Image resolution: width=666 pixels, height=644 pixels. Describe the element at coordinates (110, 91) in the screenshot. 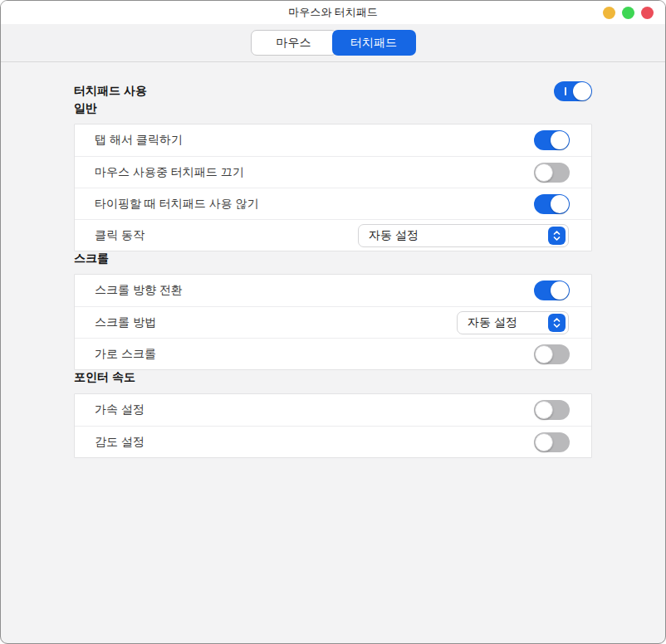

I see `touchpad-enable-label: 터치패드 사용` at that location.